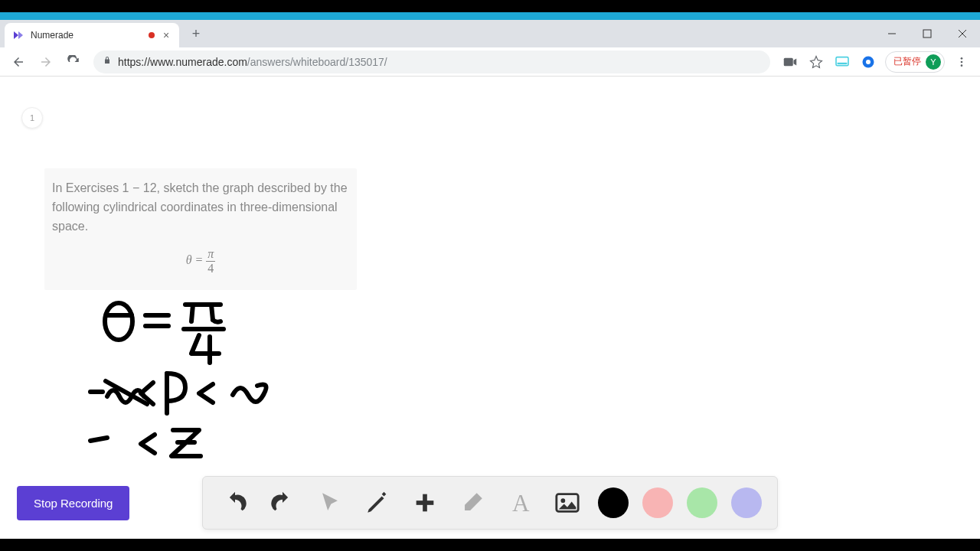 This screenshot has height=551, width=980. What do you see at coordinates (18, 62) in the screenshot?
I see `back-button` at bounding box center [18, 62].